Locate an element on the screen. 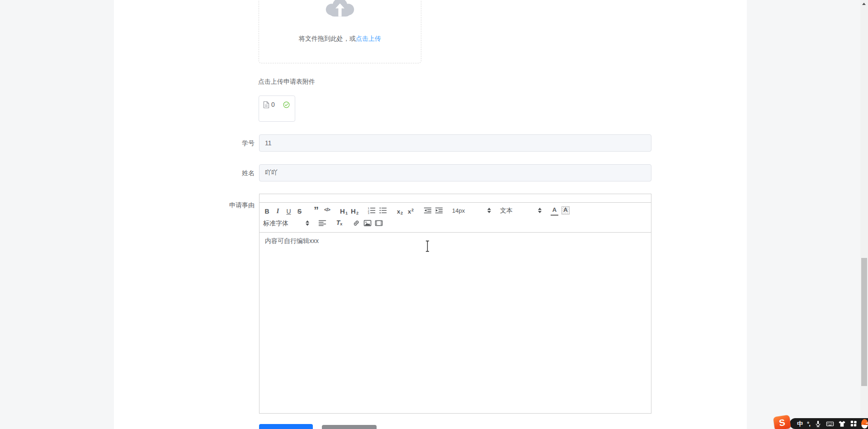 The image size is (868, 429). header-format-value: 文本 is located at coordinates (506, 210).